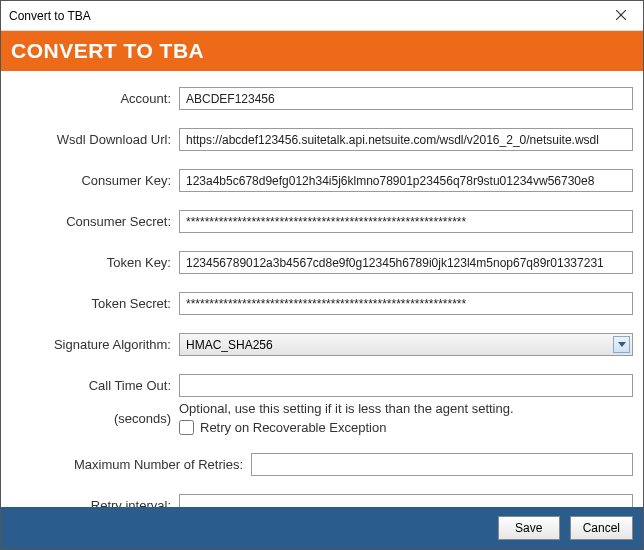 This screenshot has width=644, height=550. Describe the element at coordinates (95, 304) in the screenshot. I see `token-secret-label: Token Secret:` at that location.